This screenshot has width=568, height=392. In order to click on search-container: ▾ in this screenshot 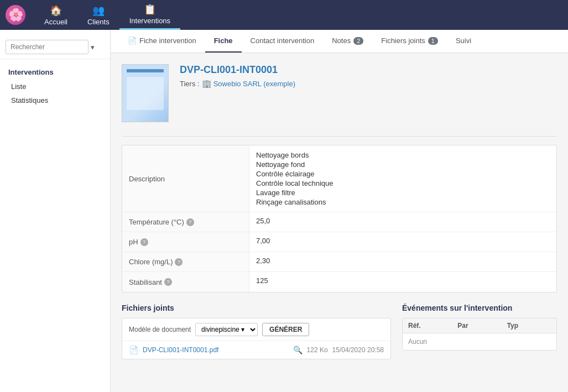, I will do `click(55, 48)`.